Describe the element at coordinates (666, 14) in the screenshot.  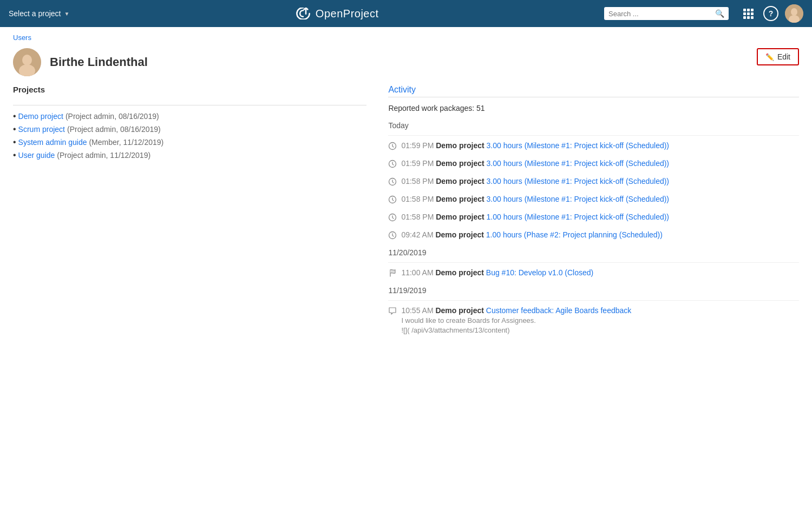
I see `search-box: 🔍` at that location.